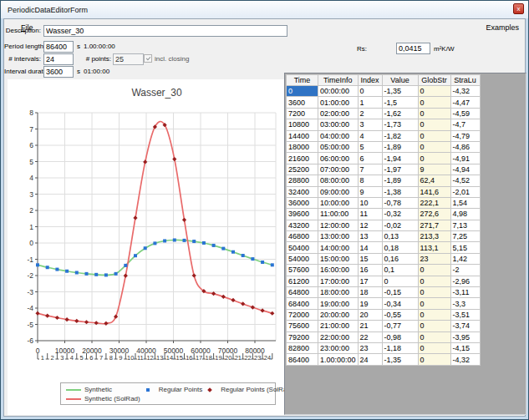  Describe the element at coordinates (399, 169) in the screenshot. I see `table-cell: -1,97` at that location.